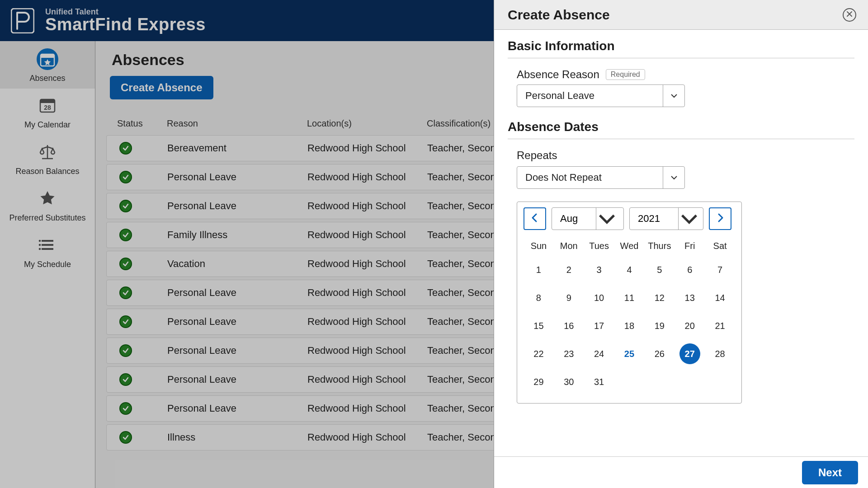 The image size is (868, 488). I want to click on panel-title: Create Absence, so click(559, 15).